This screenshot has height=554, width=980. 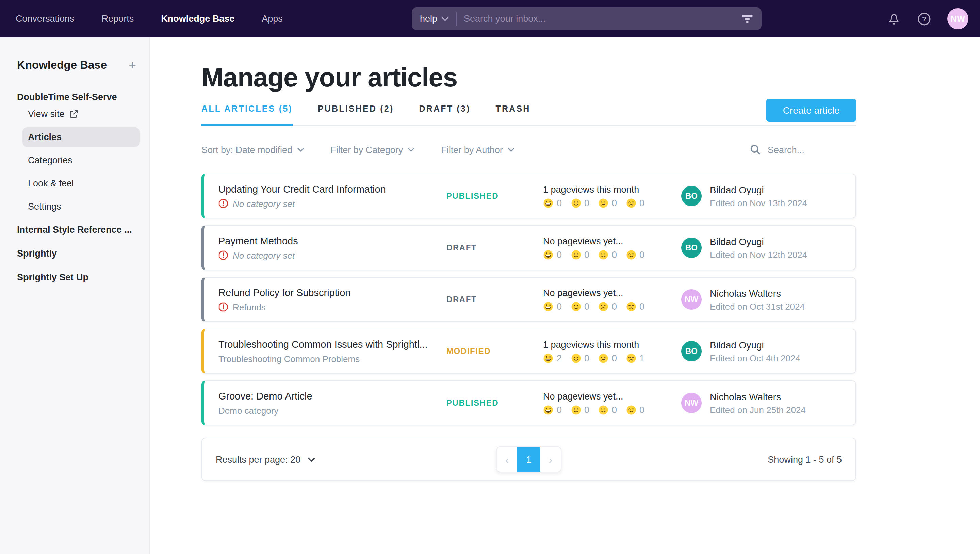 I want to click on article-row: Groove: Demo Article Demo category PUBLI…, so click(x=529, y=403).